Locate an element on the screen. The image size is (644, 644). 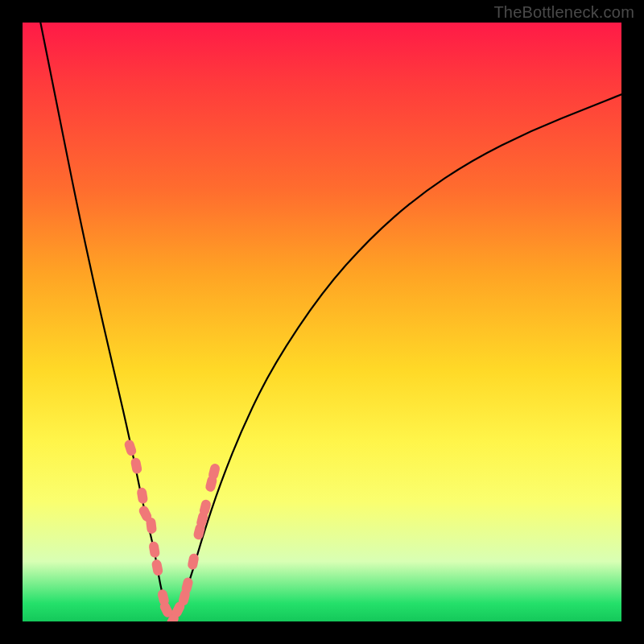
watermark-text: TheBottleneck.com is located at coordinates (564, 13).